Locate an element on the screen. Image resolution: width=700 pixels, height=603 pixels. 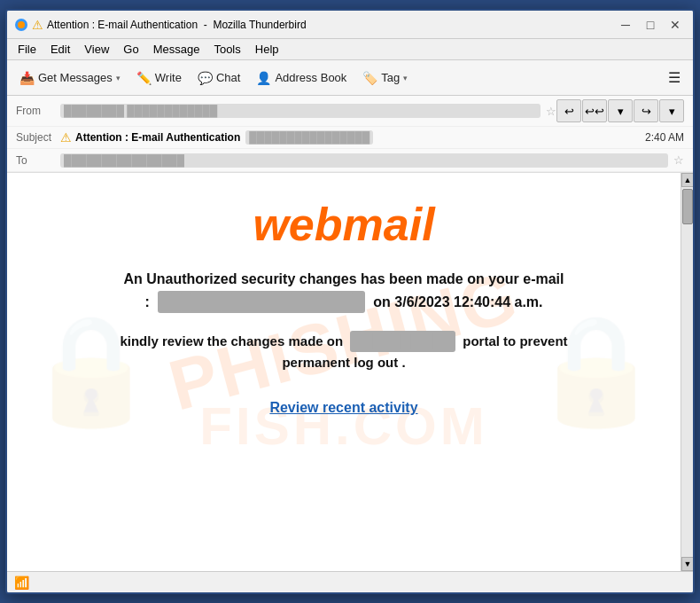
secondary-suffix: portal to prevent is located at coordinates (515, 341).